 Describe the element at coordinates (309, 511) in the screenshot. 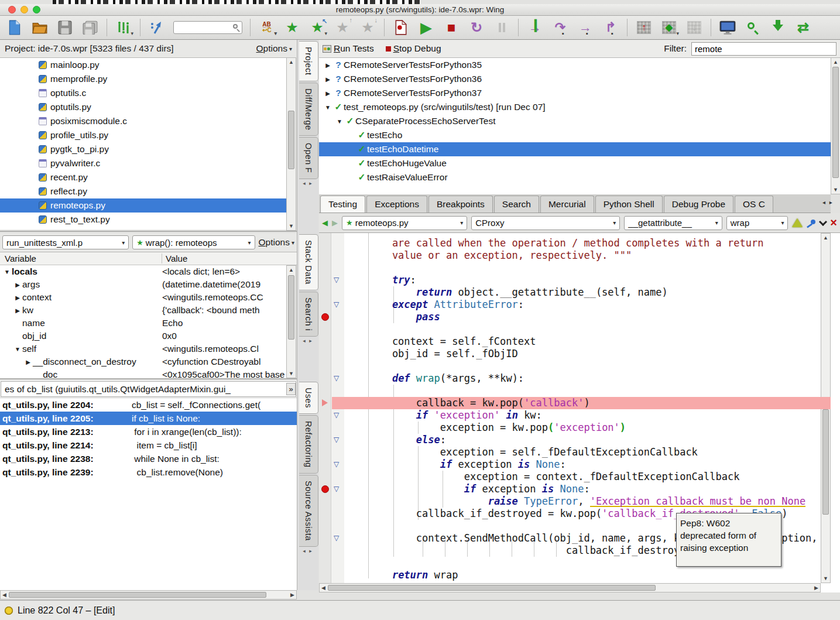

I see `side-tab-source-assista: Source Assista` at that location.